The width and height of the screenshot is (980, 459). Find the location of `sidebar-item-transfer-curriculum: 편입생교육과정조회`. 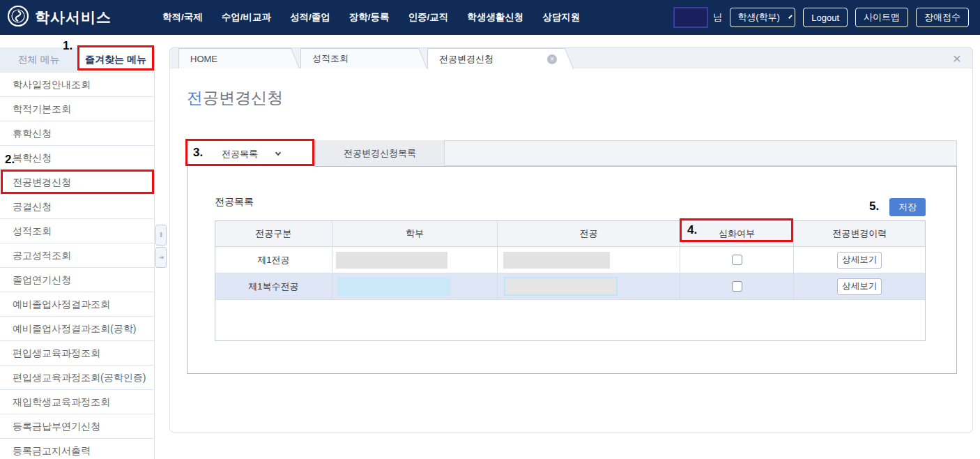

sidebar-item-transfer-curriculum: 편입생교육과정조회 is located at coordinates (77, 353).